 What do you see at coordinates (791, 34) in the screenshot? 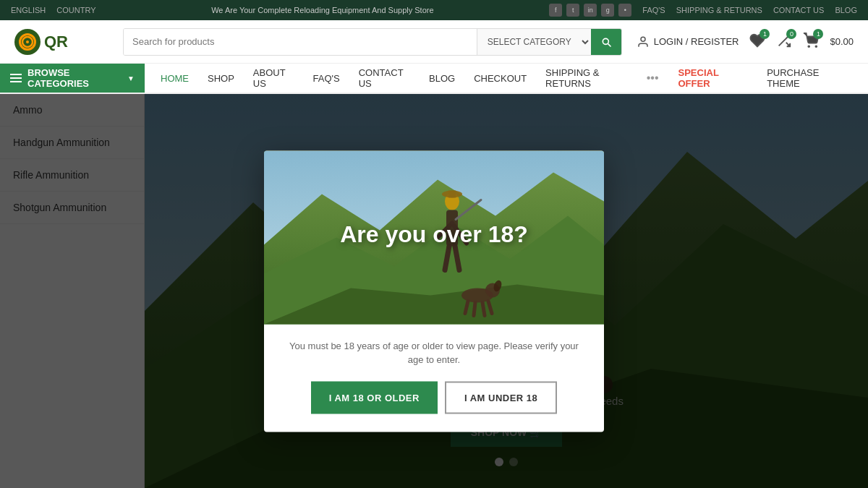
I see `compare-badge: 0` at bounding box center [791, 34].